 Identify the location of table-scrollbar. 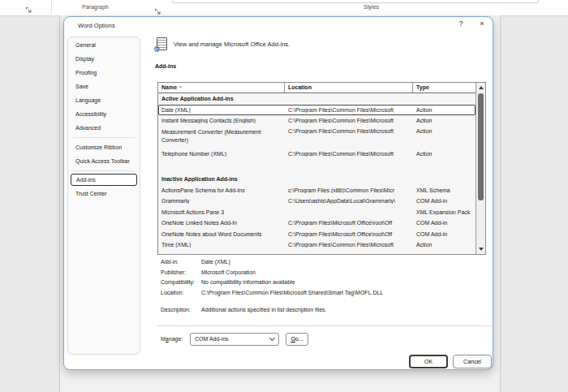
(480, 169).